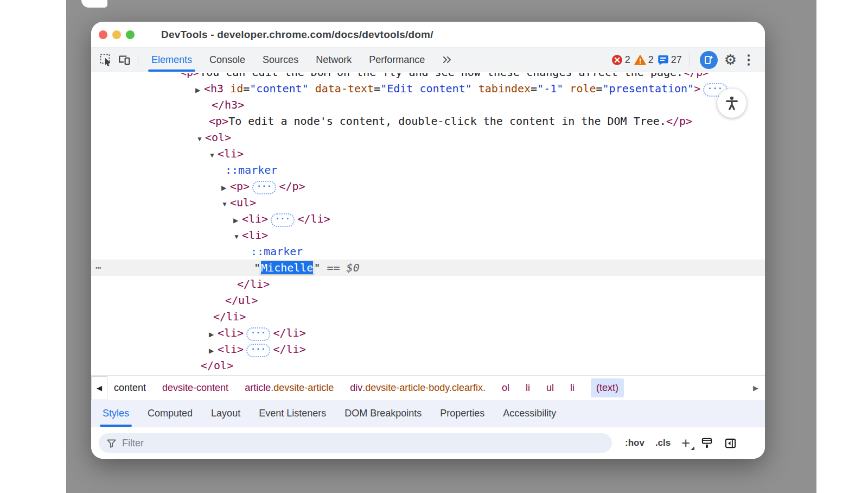  What do you see at coordinates (681, 443) in the screenshot?
I see `styles-pane-controls: :hov .cls +` at bounding box center [681, 443].